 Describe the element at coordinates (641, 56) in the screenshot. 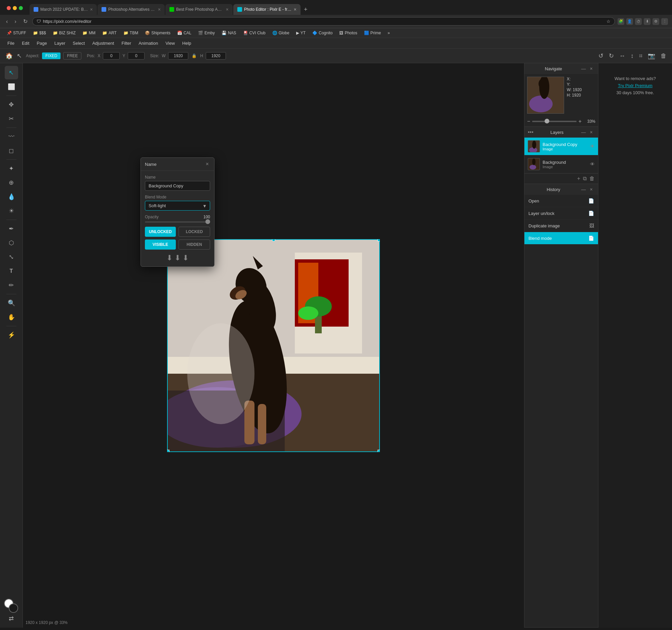

I see `warp-button: ⌗` at that location.